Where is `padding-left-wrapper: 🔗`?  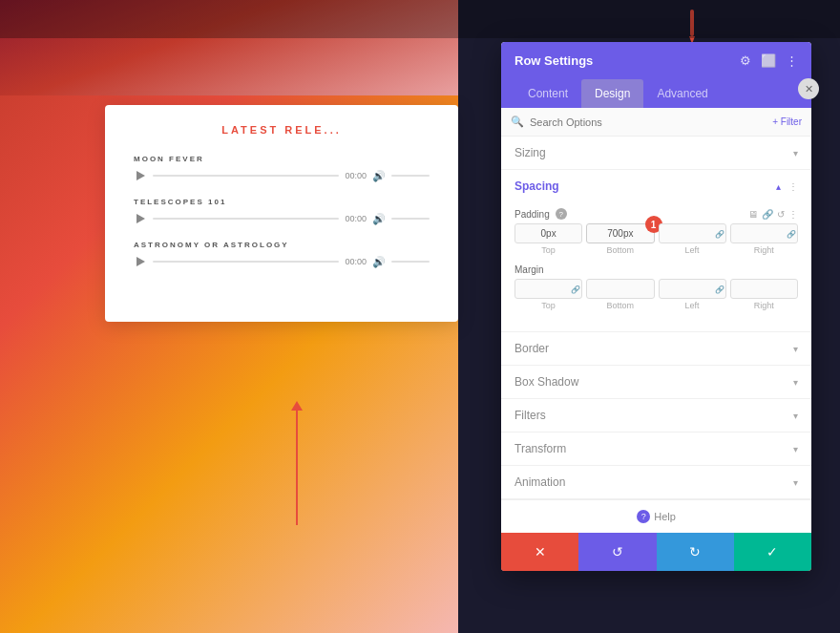 padding-left-wrapper: 🔗 is located at coordinates (693, 233).